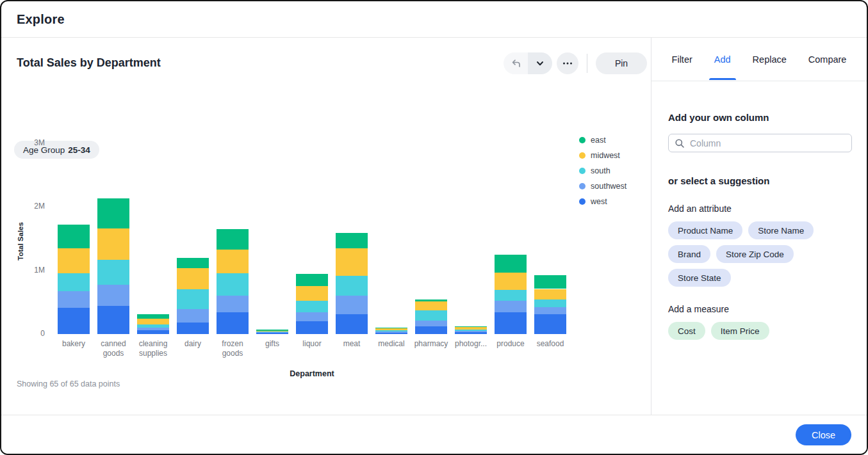 The height and width of the screenshot is (455, 868). Describe the element at coordinates (193, 296) in the screenshot. I see `stacked-bar-dairy` at that location.